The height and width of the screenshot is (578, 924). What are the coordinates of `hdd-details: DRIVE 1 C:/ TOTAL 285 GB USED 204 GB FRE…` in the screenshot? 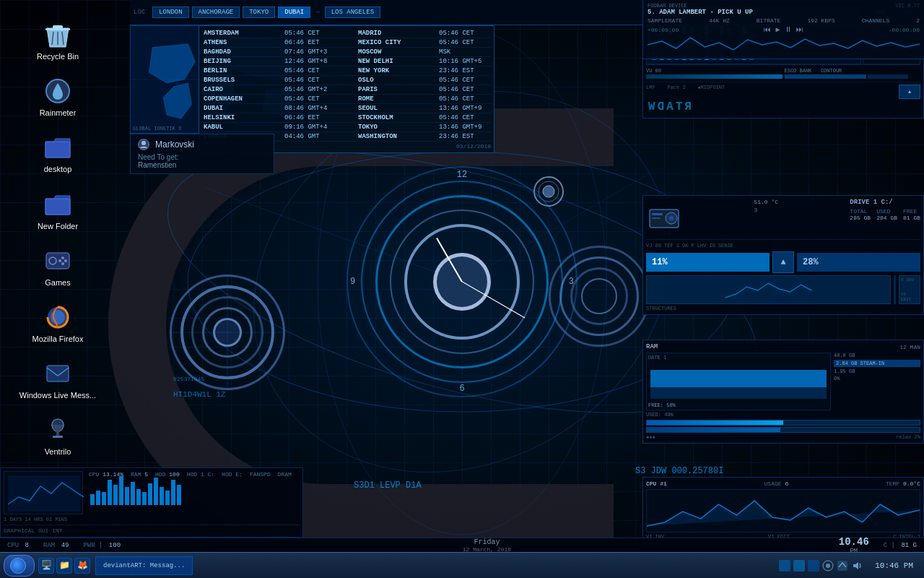 It's located at (885, 210).